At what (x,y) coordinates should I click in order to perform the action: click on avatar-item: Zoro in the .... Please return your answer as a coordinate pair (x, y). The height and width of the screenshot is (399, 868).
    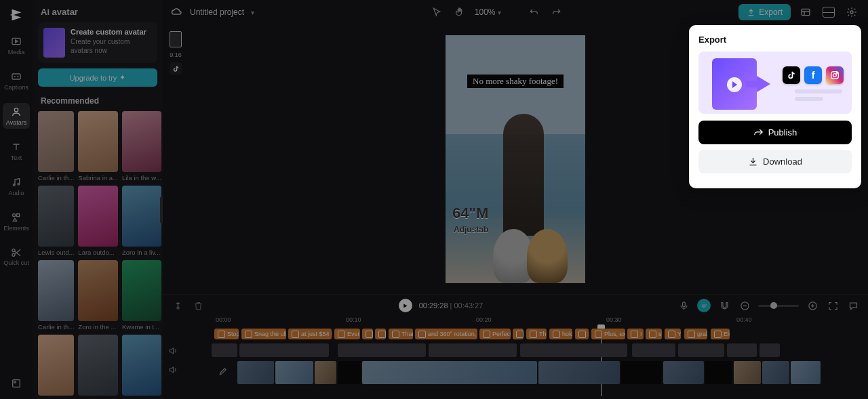
    Looking at the image, I should click on (98, 295).